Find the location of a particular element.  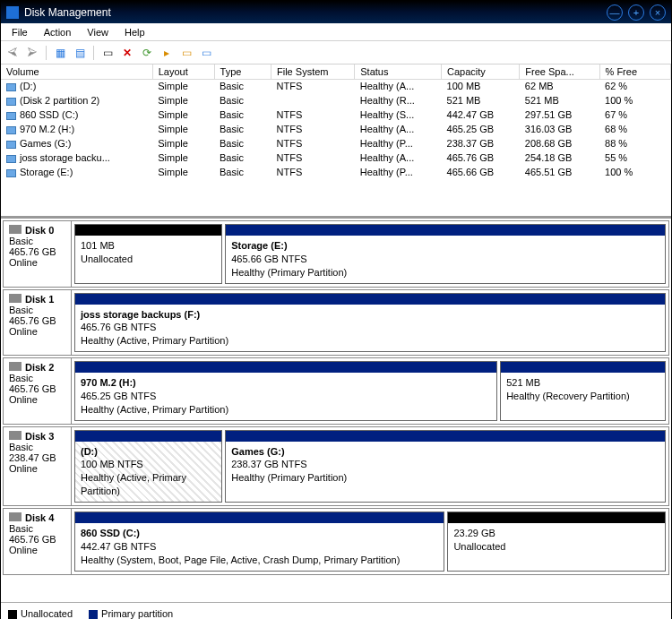

back-icon: ⮘ is located at coordinates (13, 53).